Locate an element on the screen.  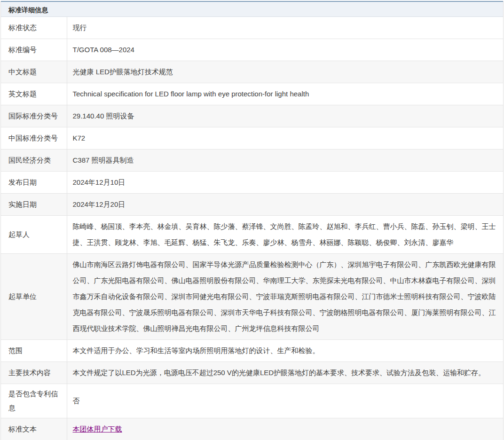
table-row: 中文标题 光健康 LED护眼落地灯技术规范 is located at coordinates (252, 72).